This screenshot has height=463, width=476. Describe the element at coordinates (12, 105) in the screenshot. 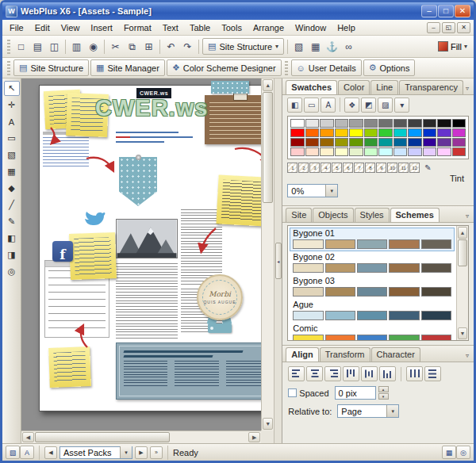

I see `node-edit-tool: ✛` at that location.